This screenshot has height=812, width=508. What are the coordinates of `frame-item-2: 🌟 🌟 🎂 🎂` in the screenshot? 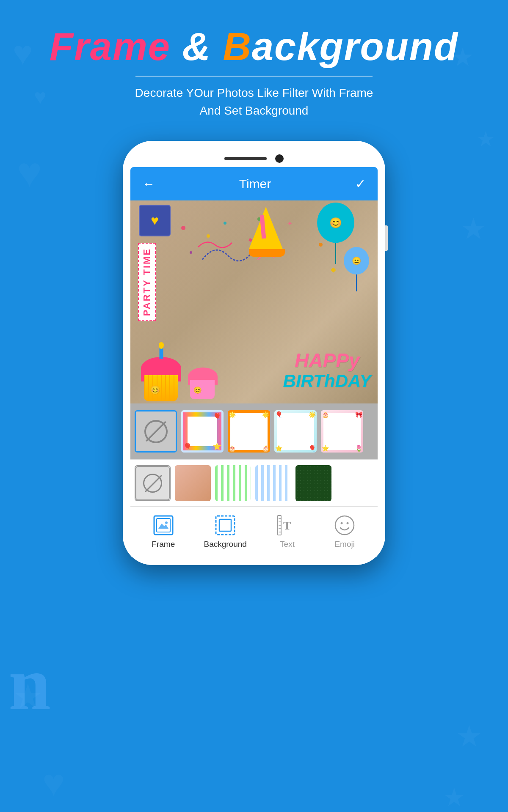 It's located at (249, 431).